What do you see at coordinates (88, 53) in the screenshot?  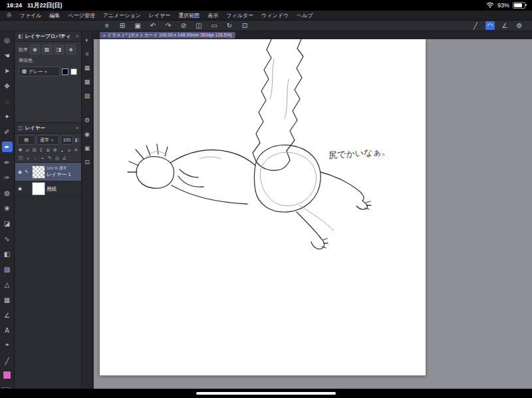 I see `color-sliders-icon: ≡` at bounding box center [88, 53].